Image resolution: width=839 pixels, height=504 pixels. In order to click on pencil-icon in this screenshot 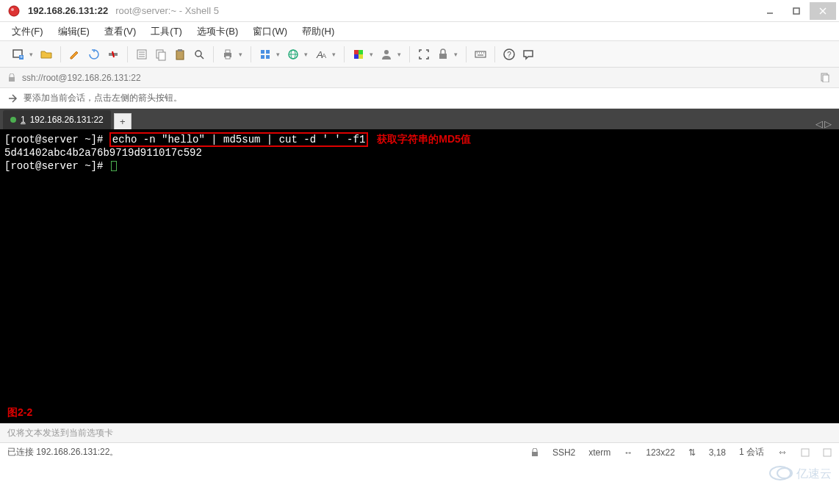, I will do `click(75, 54)`.